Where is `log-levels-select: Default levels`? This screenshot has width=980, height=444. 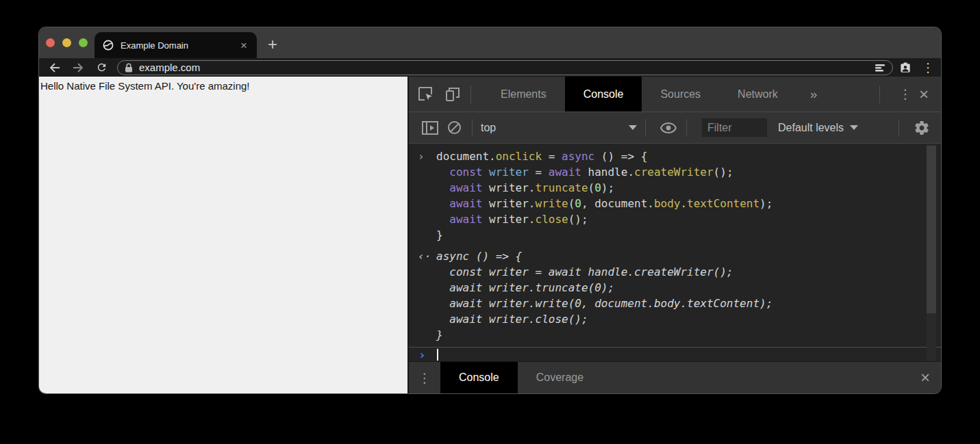
log-levels-select: Default levels is located at coordinates (818, 128).